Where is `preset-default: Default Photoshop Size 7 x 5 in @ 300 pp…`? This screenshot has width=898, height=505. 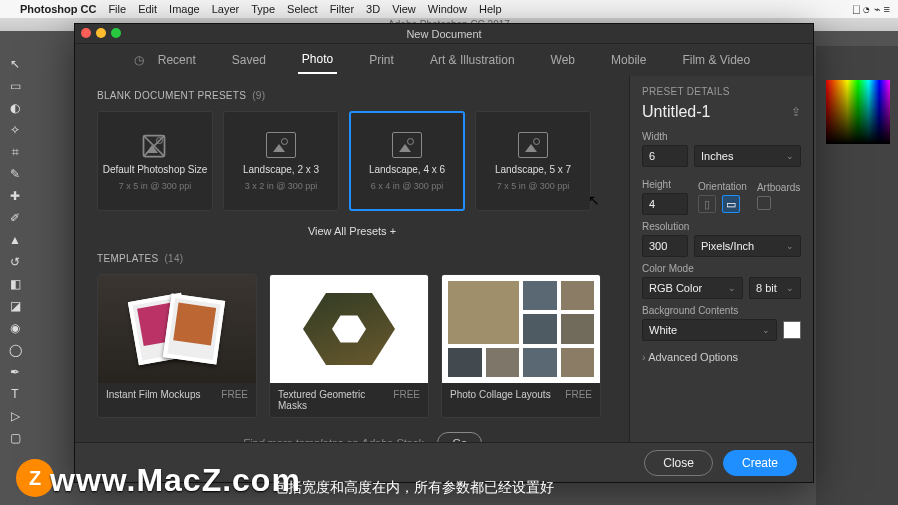
preset-default: Default Photoshop Size 7 x 5 in @ 300 pp… is located at coordinates (155, 161).